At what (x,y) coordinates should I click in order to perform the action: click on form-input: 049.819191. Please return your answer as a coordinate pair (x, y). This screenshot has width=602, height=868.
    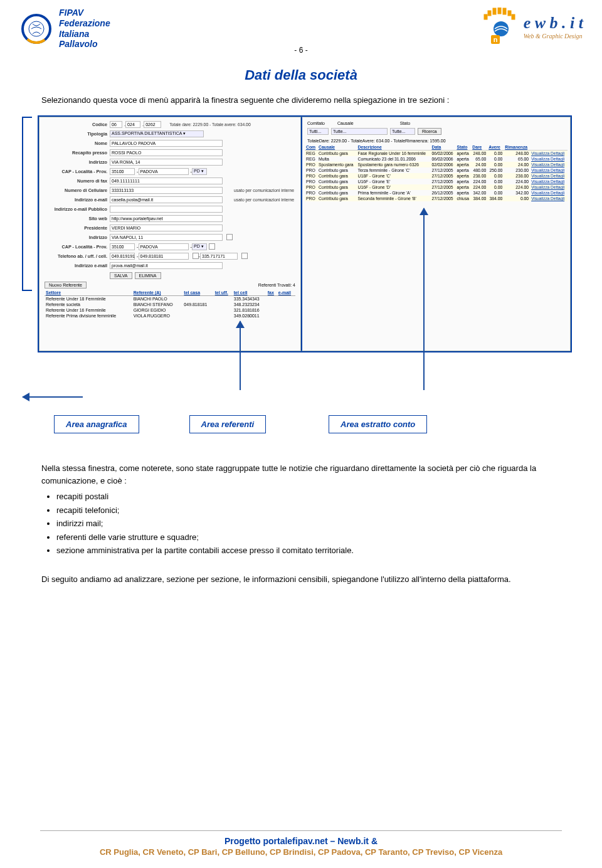
    Looking at the image, I should click on (122, 256).